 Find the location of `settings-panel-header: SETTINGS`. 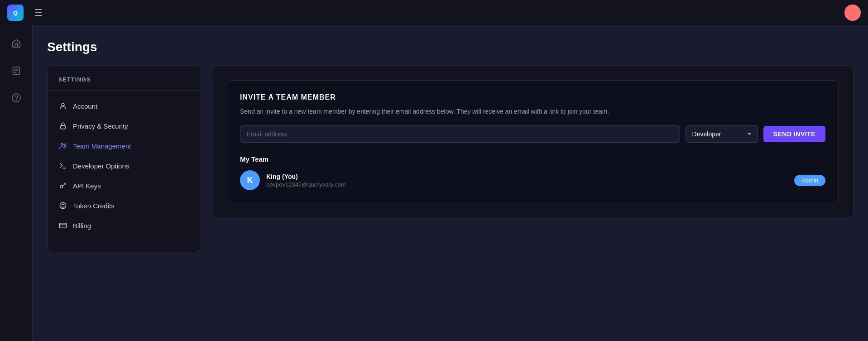

settings-panel-header: SETTINGS is located at coordinates (124, 83).